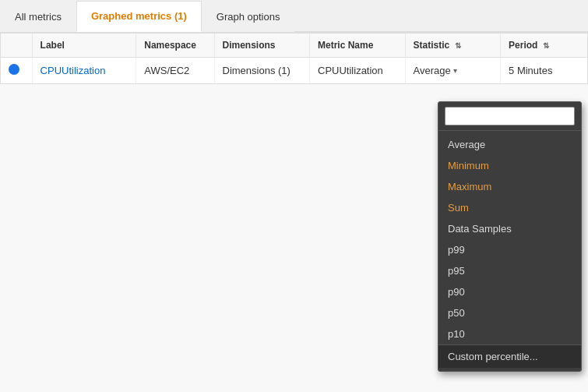 The width and height of the screenshot is (588, 392). What do you see at coordinates (509, 165) in the screenshot?
I see `dropdown-item-minimum: Minimum` at bounding box center [509, 165].